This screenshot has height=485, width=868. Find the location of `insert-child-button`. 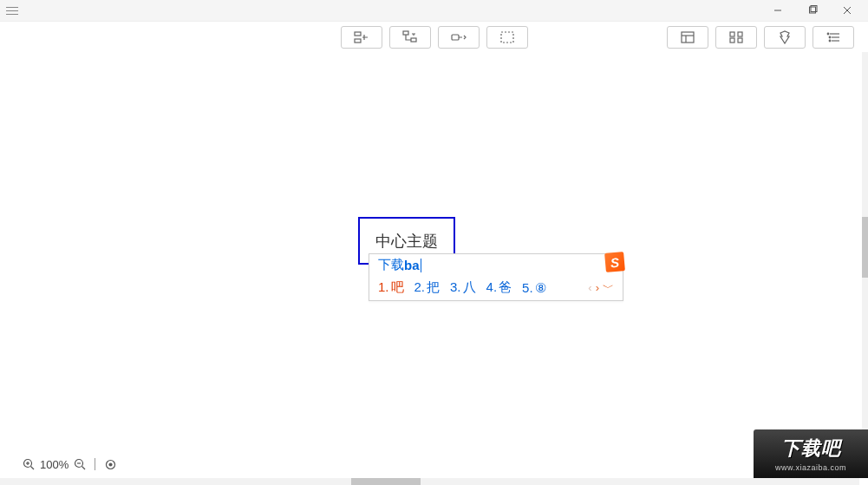

insert-child-button is located at coordinates (362, 37).